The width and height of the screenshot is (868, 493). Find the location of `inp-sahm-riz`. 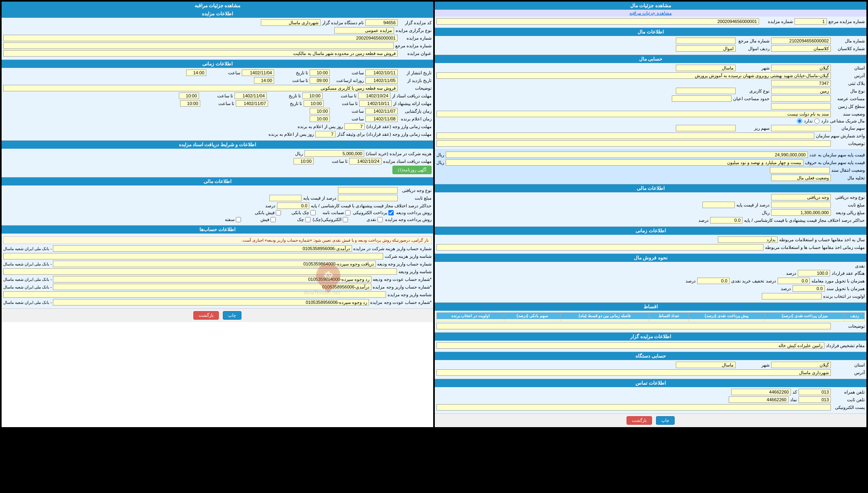

inp-sahm-riz is located at coordinates (706, 128).